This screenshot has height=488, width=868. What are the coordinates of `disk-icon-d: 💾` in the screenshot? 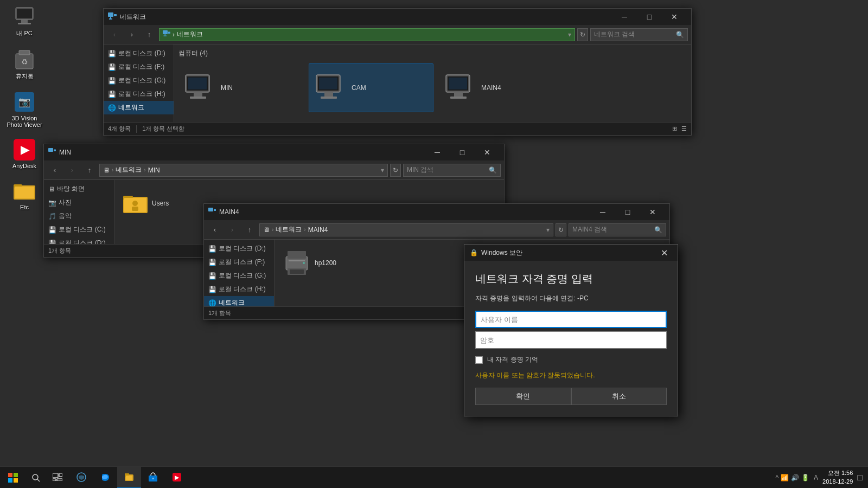 It's located at (112, 54).